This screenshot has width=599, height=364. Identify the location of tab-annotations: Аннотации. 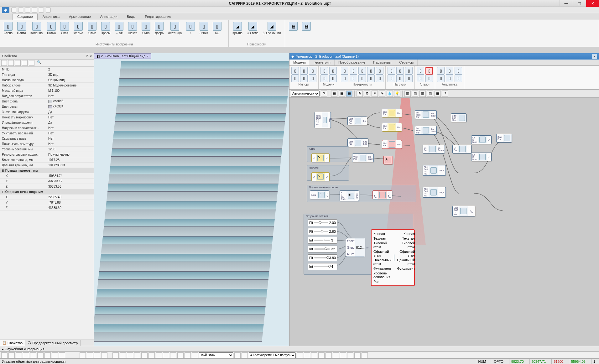
(109, 17).